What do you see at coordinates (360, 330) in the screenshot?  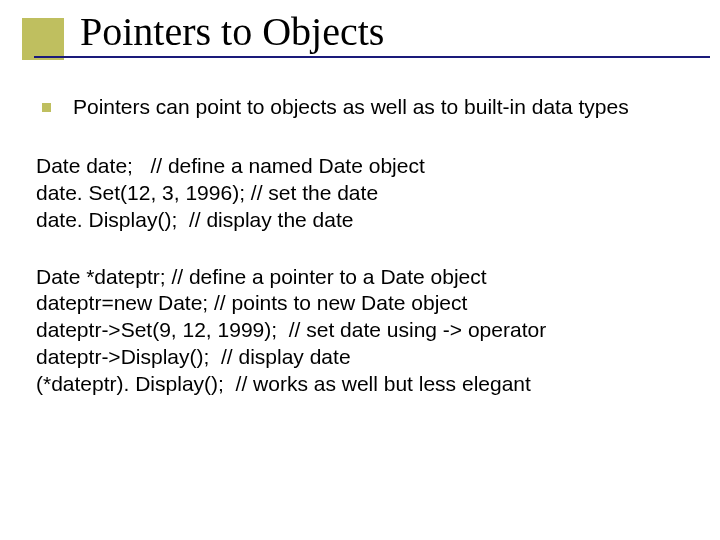 I see `code-line: dateptr->Set(9, 12, 1999); // set date u…` at bounding box center [360, 330].